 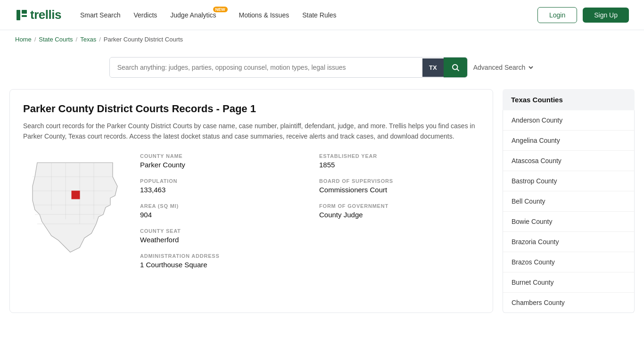 What do you see at coordinates (220, 189) in the screenshot?
I see `population-value: 133,463` at bounding box center [220, 189].